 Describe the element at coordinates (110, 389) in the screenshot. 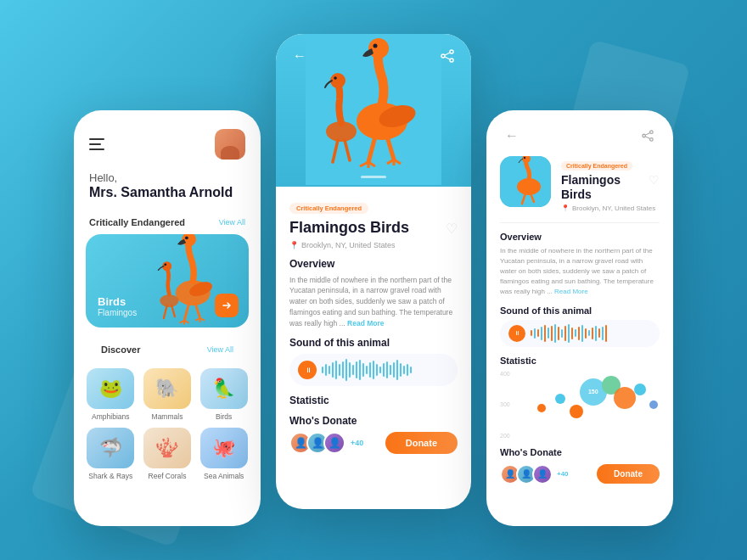

I see `category-thumb-amphibians: 🐸` at that location.